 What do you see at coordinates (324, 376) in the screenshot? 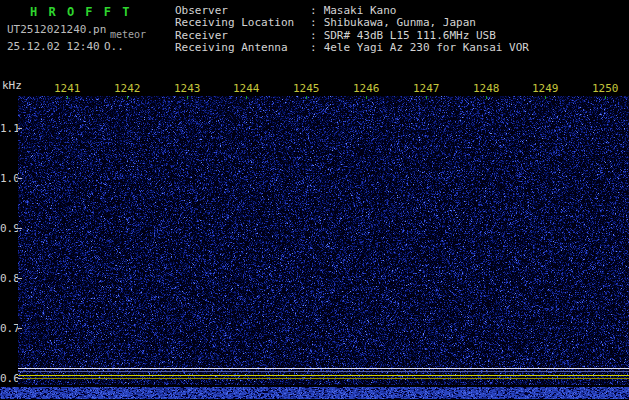
I see `reference-line-yellow` at bounding box center [324, 376].